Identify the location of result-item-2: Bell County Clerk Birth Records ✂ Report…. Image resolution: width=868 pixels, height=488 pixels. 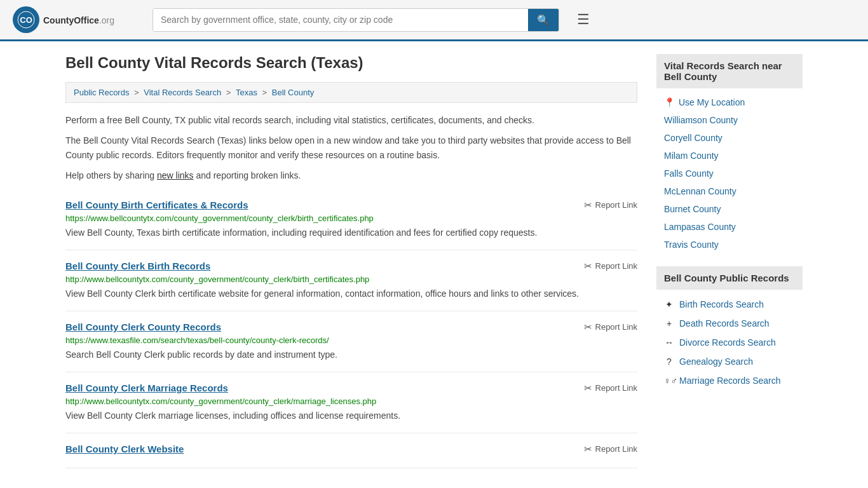
(351, 281).